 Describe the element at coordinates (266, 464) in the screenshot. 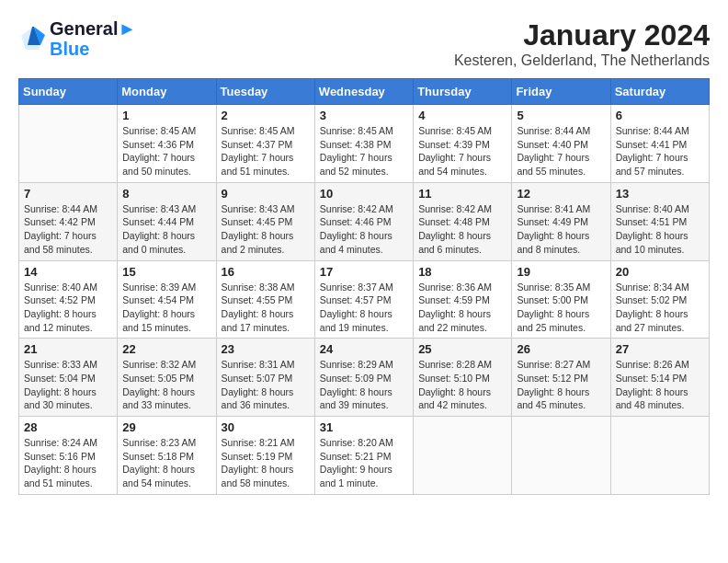

I see `day-info: Sunrise: 8:21 AMSunset: 5:19 PMDaylight:…` at that location.